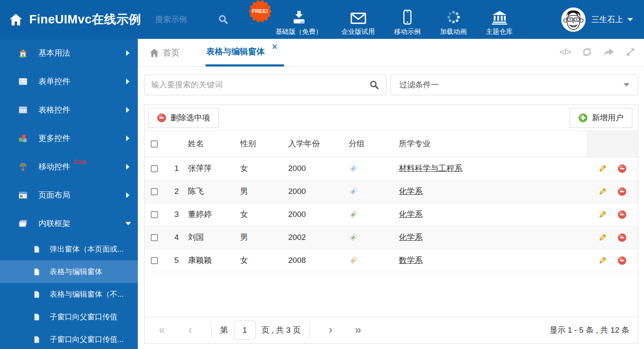 The image size is (644, 349). I want to click on divider, so click(211, 330).